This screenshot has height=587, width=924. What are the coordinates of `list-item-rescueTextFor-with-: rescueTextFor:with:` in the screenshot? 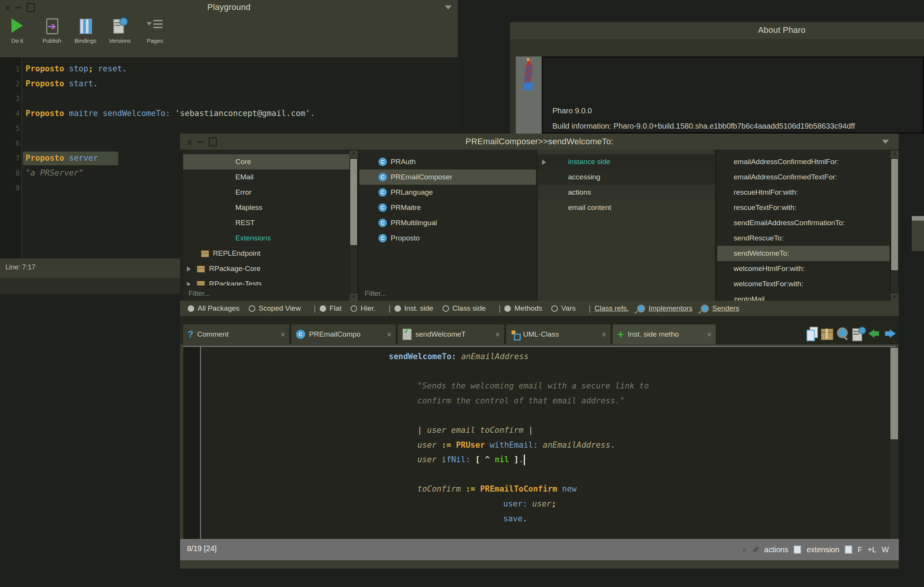 It's located at (804, 208).